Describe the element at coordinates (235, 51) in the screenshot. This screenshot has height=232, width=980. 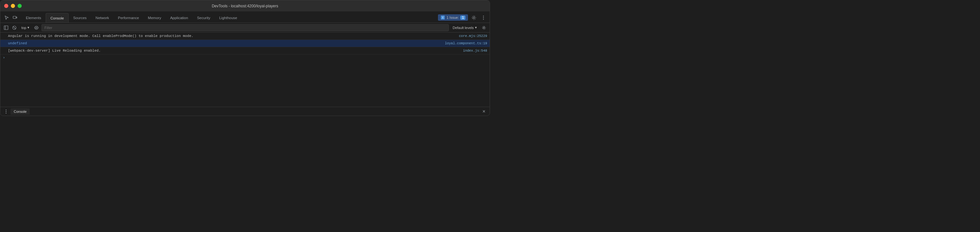
I see `console-message: [webpack-dev-server] Live Reloading enab…` at that location.